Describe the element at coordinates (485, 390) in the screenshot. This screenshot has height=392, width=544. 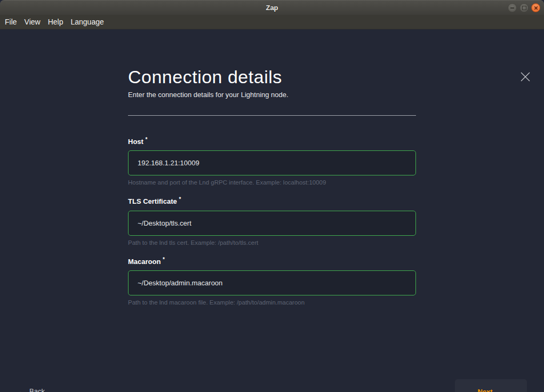
I see `next-label: Next` at that location.